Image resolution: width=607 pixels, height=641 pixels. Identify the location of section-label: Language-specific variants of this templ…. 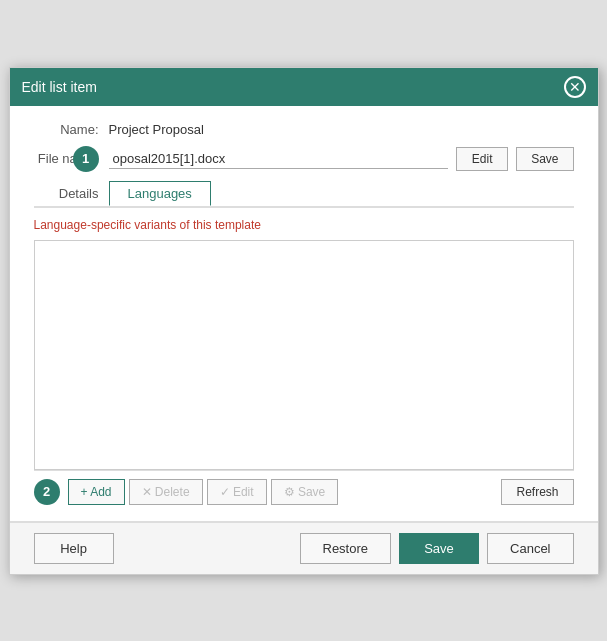
(304, 225).